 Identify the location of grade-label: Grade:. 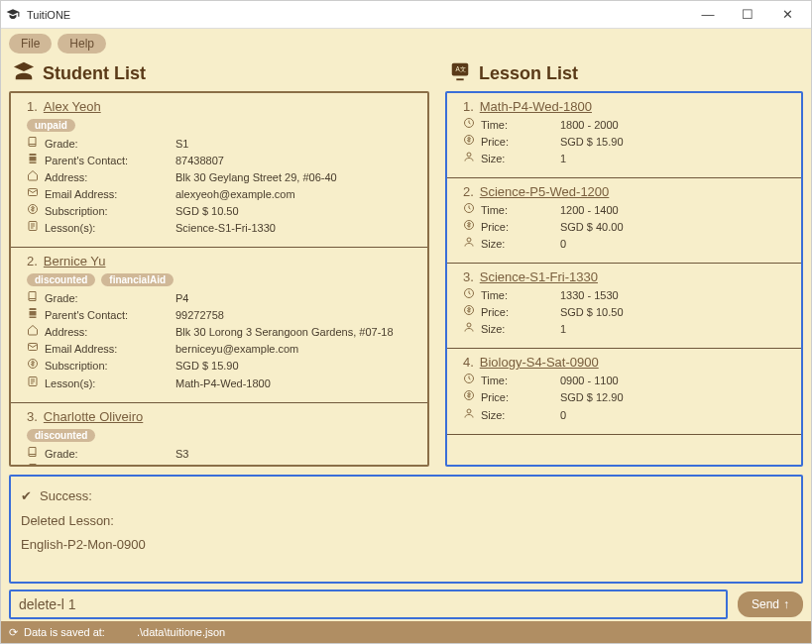
(110, 454).